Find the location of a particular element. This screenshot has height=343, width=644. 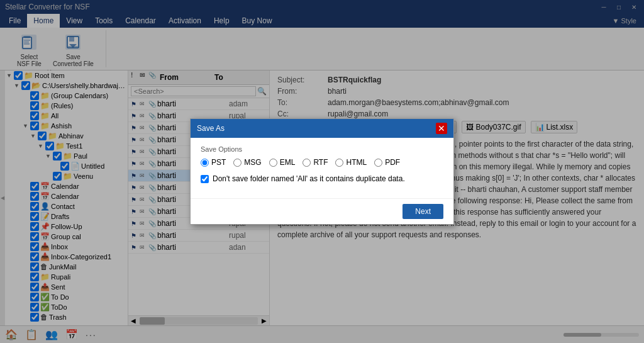

format-pst: PST is located at coordinates (213, 162).